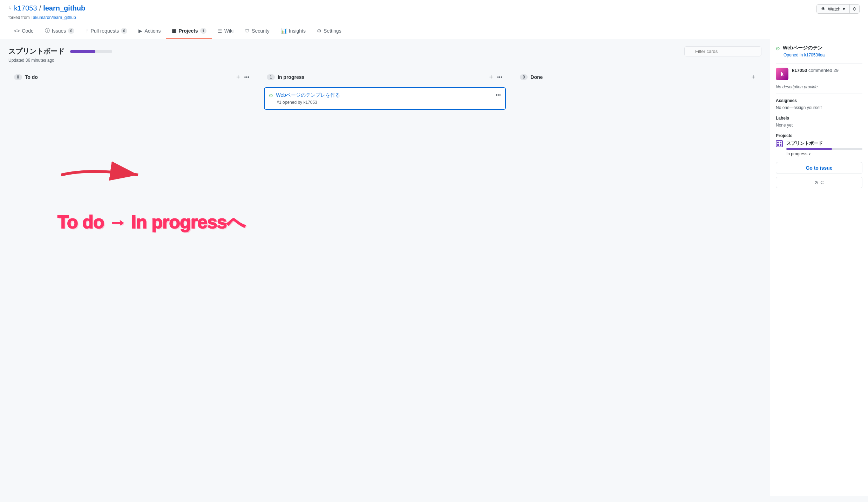  Describe the element at coordinates (819, 118) in the screenshot. I see `labels-title: Labels` at that location.